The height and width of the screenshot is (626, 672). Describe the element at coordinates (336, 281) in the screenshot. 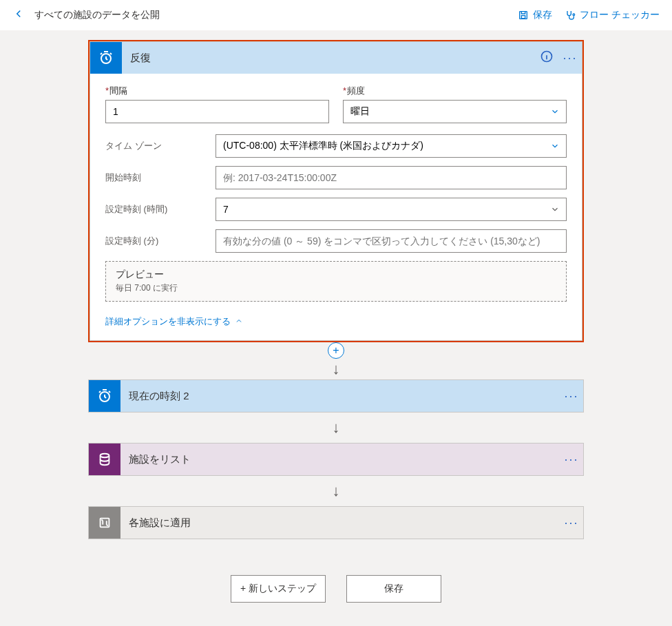

I see `preview-box: プレビュー 毎日 7:00 に実行` at that location.